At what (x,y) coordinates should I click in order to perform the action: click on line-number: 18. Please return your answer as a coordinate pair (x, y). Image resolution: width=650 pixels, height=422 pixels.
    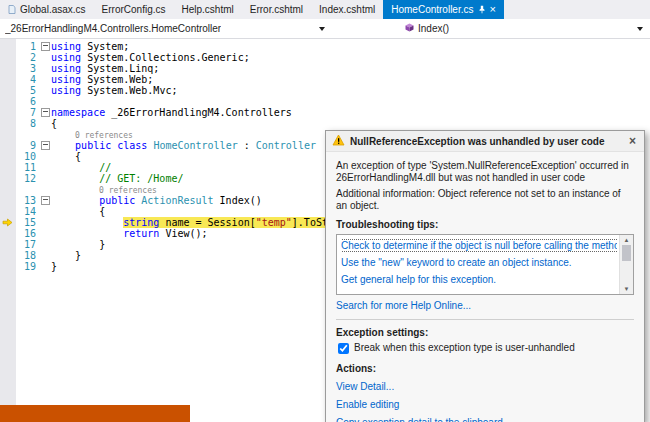
    Looking at the image, I should click on (28, 256).